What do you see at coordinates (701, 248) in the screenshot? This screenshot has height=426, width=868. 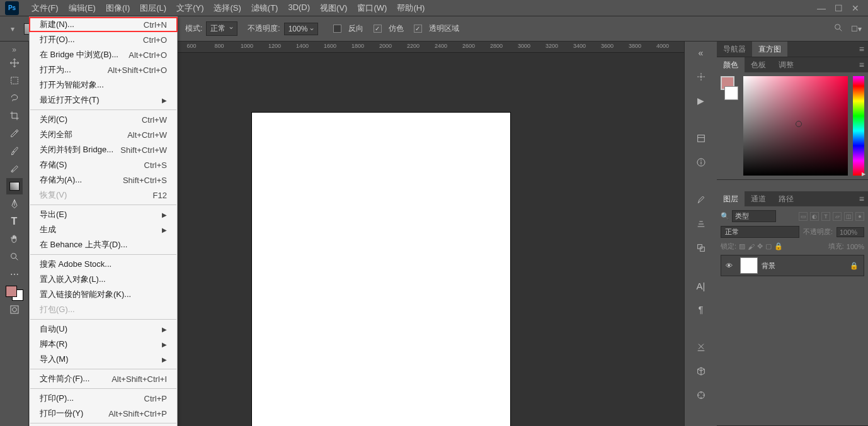 I see `clone-source-icon` at bounding box center [701, 248].